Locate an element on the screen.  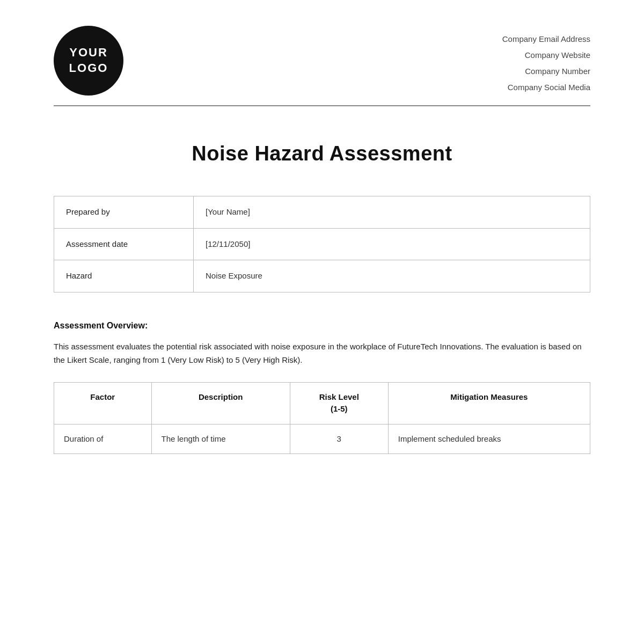
company-logo: YOUR LOGO is located at coordinates (89, 61).